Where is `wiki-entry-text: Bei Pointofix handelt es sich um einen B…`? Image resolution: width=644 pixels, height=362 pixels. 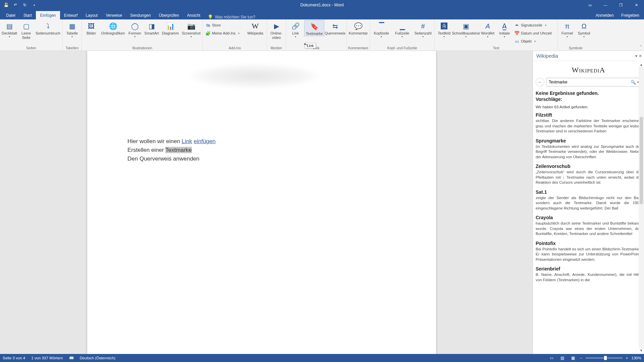
wiki-entry-text: Bei Pointofix handelt es sich um einen B… is located at coordinates (588, 255).